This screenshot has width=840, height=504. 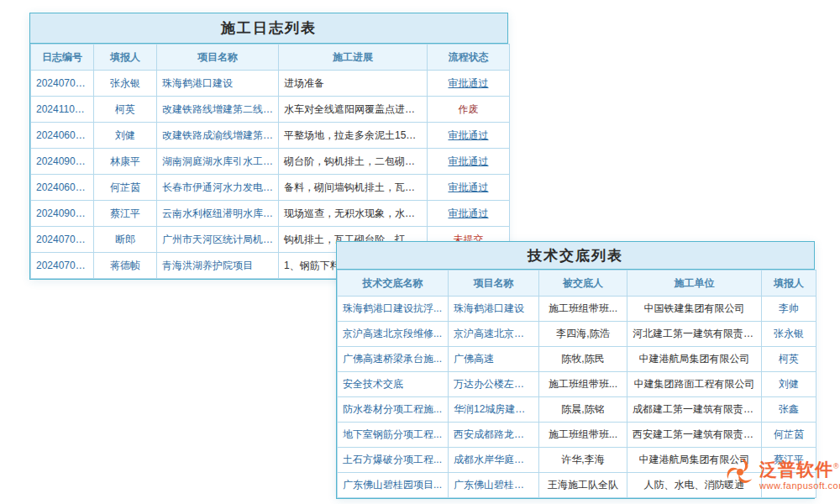 I want to click on receiver-cell: 陈晨,陈铭, so click(x=583, y=410).